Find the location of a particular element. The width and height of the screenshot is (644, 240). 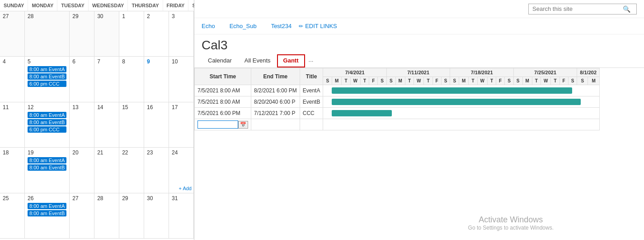

gantt-day-5: F is located at coordinates (373, 81).